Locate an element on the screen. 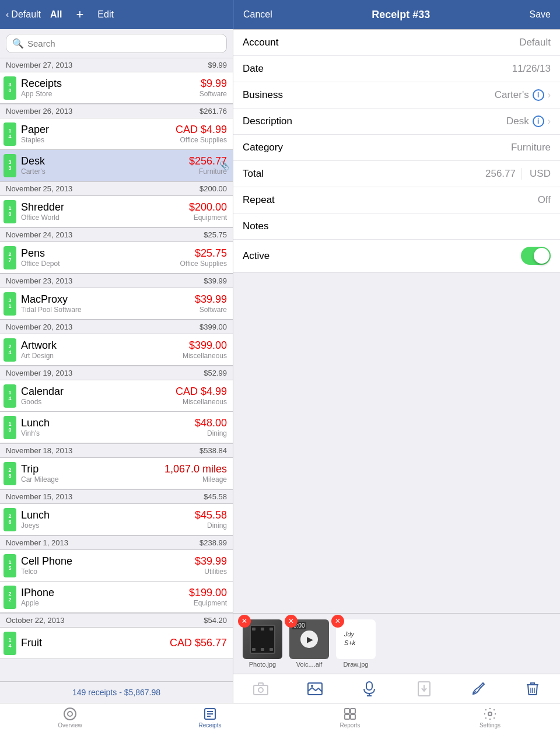 The image size is (560, 732). tab-reports: Reports is located at coordinates (350, 717).